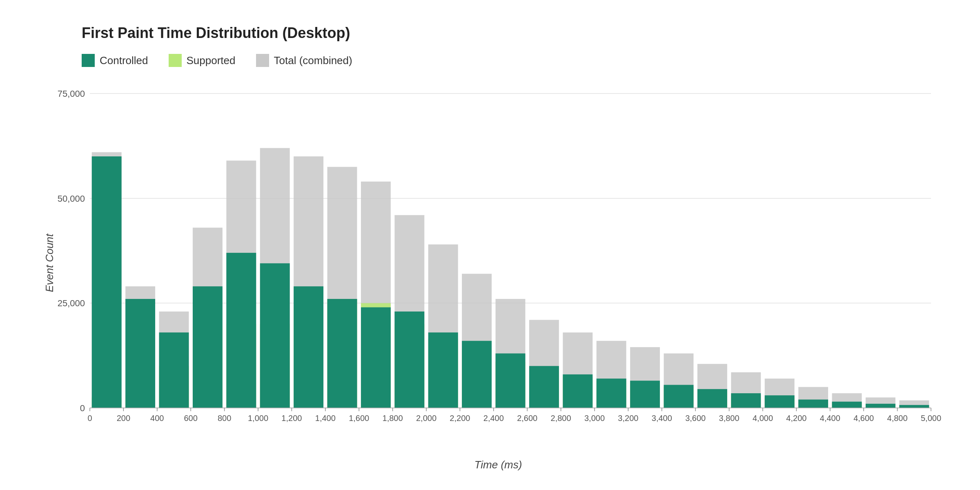 This screenshot has height=490, width=980. What do you see at coordinates (123, 418) in the screenshot?
I see `svg-text: 200` at bounding box center [123, 418].